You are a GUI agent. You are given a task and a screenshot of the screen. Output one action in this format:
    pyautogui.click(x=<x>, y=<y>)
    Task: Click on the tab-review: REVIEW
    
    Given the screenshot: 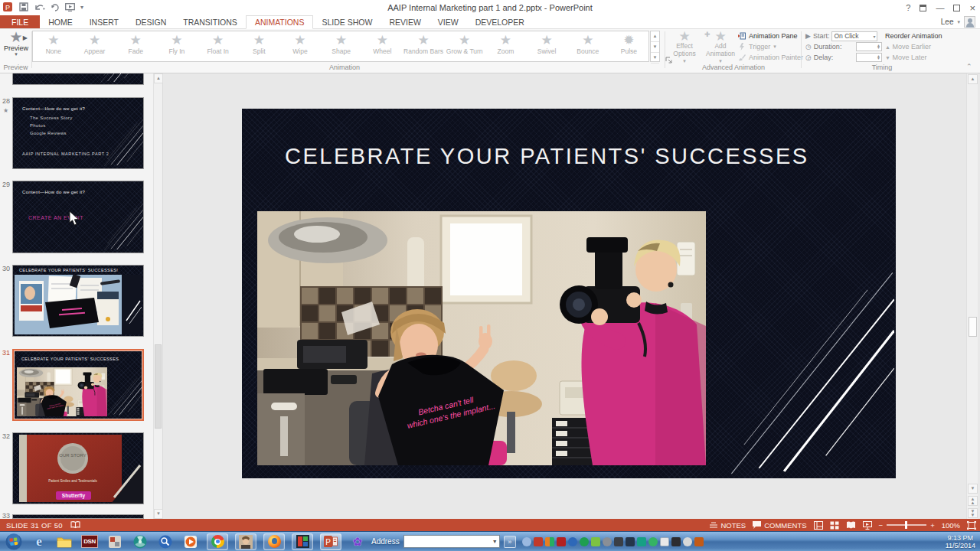 What is the action you would take?
    pyautogui.click(x=404, y=21)
    